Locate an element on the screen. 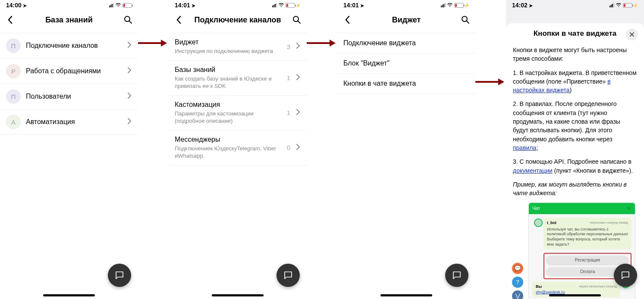  section-subtitle: Инструкция по подключению виджета is located at coordinates (228, 51).